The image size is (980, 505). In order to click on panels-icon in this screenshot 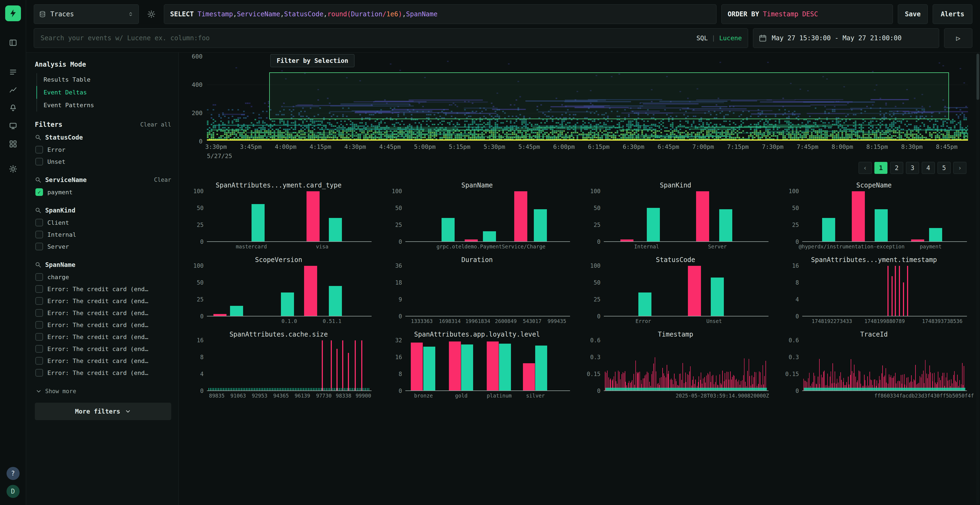, I will do `click(13, 43)`.